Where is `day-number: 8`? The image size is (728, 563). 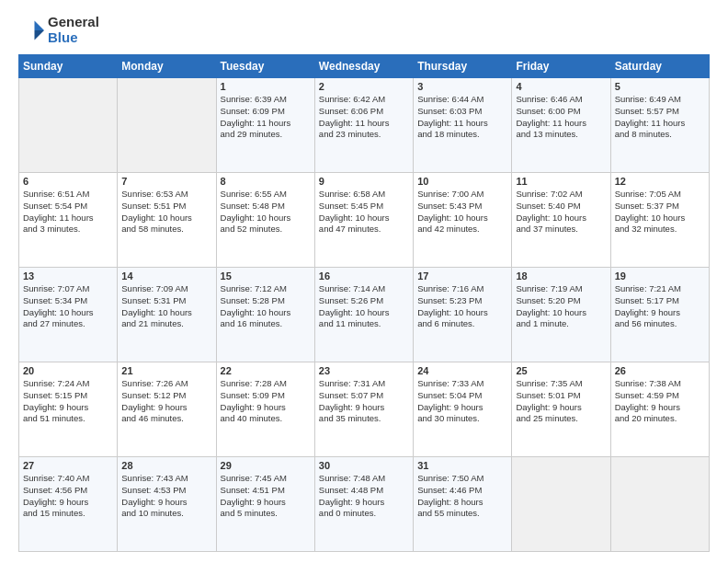 day-number: 8 is located at coordinates (266, 181).